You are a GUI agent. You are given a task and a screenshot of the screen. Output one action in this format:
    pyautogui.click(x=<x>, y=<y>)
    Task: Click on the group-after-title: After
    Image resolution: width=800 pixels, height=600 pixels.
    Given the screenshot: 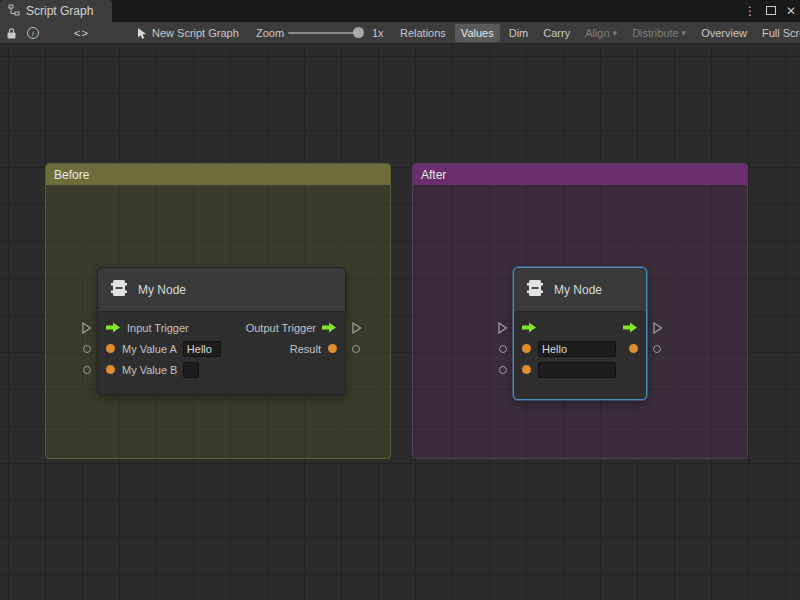 What is the action you would take?
    pyautogui.click(x=434, y=175)
    